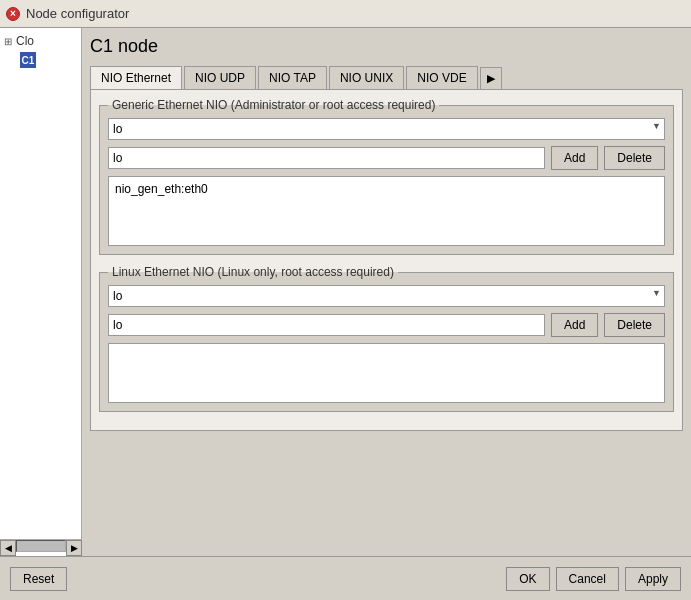 This screenshot has width=691, height=600. What do you see at coordinates (634, 325) in the screenshot?
I see `linux-ethernet-delete-button: Delete` at bounding box center [634, 325].